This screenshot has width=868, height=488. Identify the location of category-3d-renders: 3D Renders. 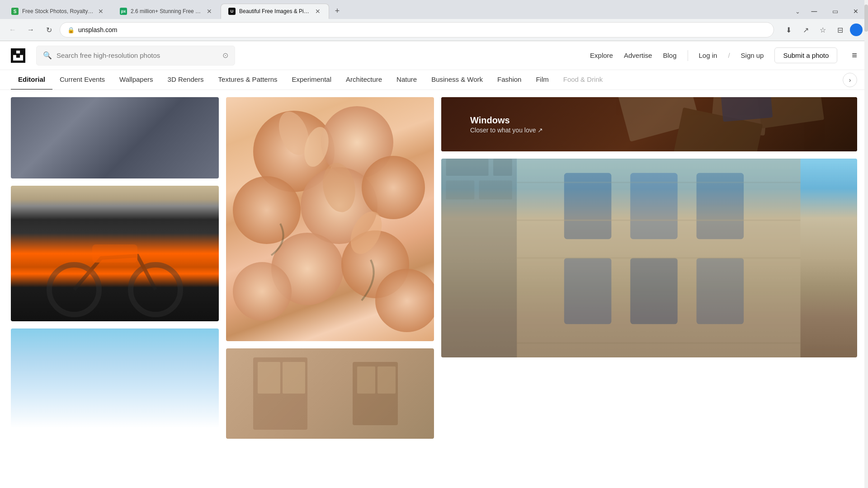
(186, 80).